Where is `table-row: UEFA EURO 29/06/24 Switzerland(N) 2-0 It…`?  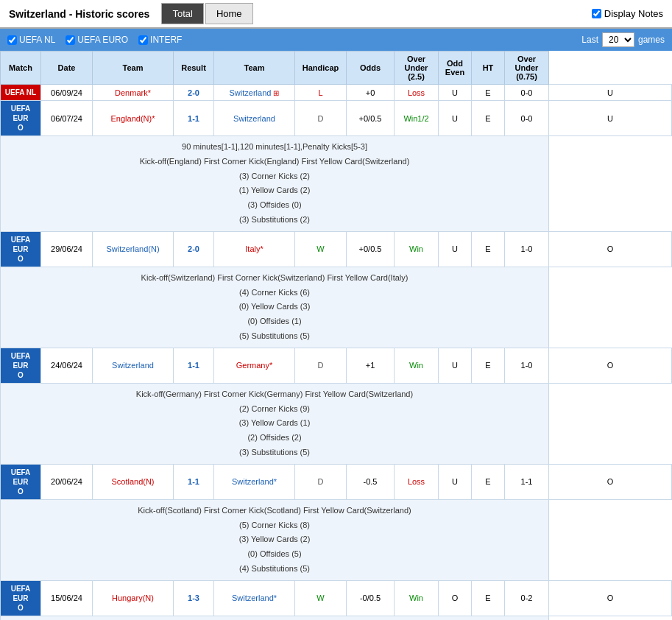
table-row: UEFA EURO 29/06/24 Switzerland(N) 2-0 It… is located at coordinates (336, 249).